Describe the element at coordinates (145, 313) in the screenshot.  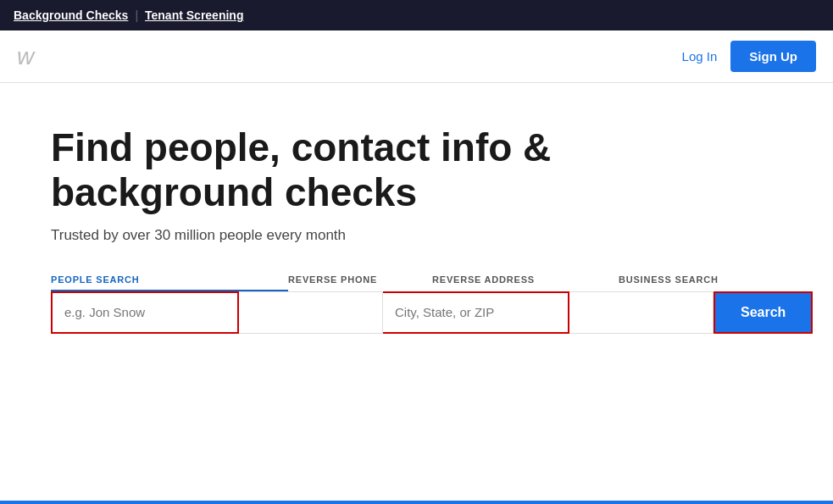
I see `name-input` at that location.